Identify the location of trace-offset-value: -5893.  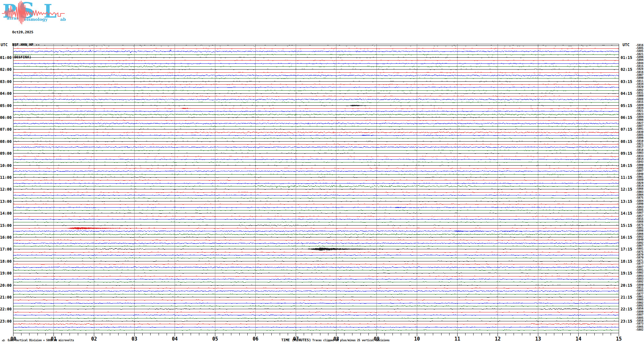
(638, 276).